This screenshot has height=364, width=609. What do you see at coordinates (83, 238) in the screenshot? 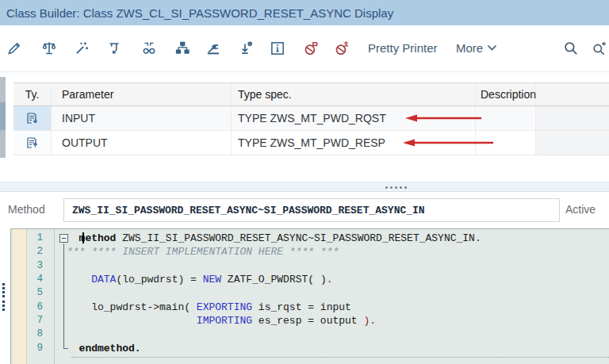
I see `text-cursor` at bounding box center [83, 238].